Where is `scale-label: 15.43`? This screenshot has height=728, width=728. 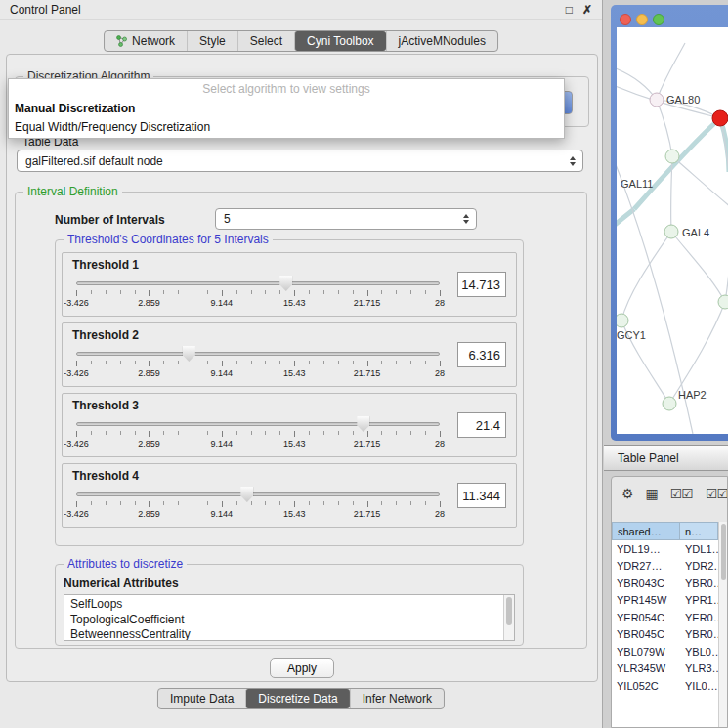 scale-label: 15.43 is located at coordinates (295, 444).